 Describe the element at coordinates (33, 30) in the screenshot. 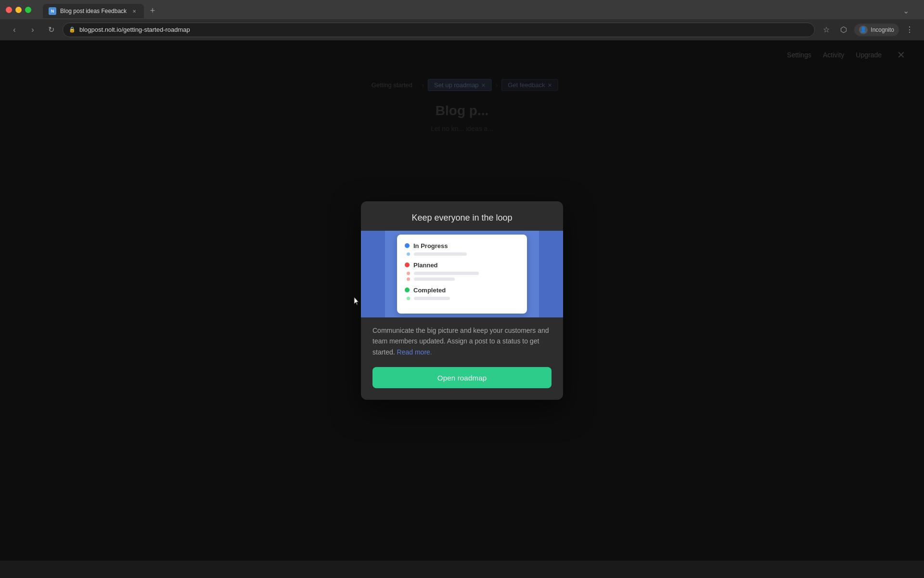

I see `forward-button: ›` at that location.